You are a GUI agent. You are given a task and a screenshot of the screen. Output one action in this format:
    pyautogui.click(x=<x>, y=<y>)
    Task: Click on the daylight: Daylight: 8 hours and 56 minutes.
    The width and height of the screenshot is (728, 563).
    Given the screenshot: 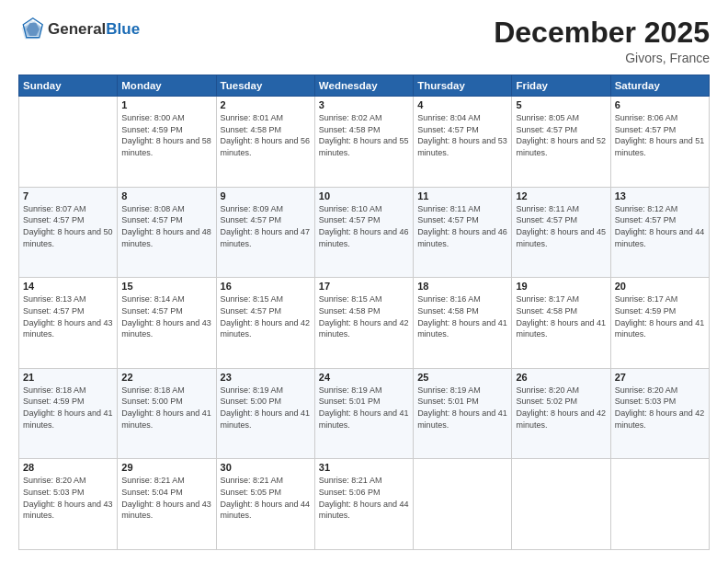 What is the action you would take?
    pyautogui.click(x=266, y=147)
    